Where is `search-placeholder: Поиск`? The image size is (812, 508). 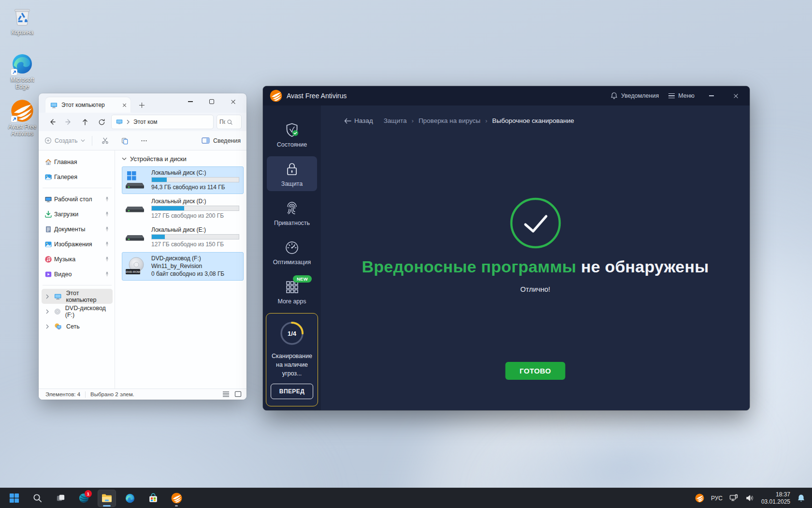 search-placeholder: Поиск is located at coordinates (222, 122).